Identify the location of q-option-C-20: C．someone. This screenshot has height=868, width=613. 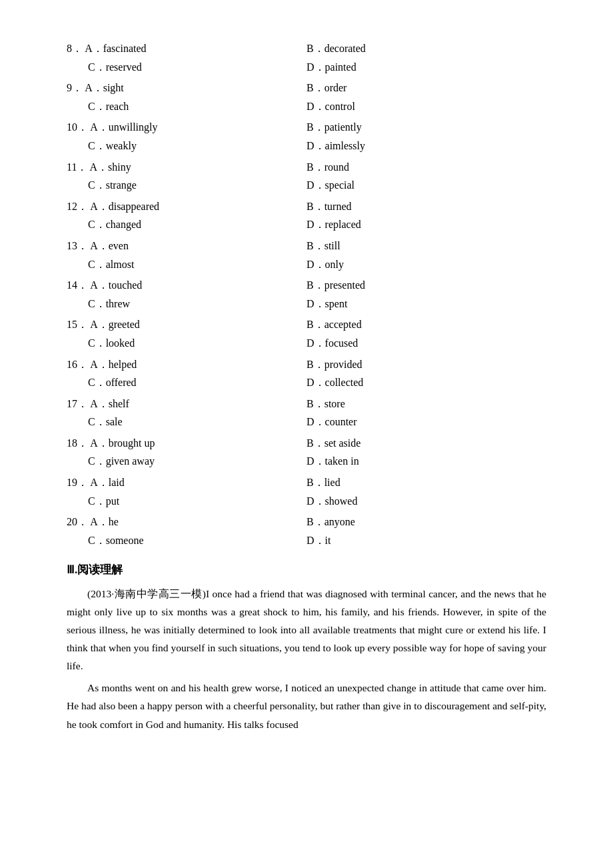
(187, 541).